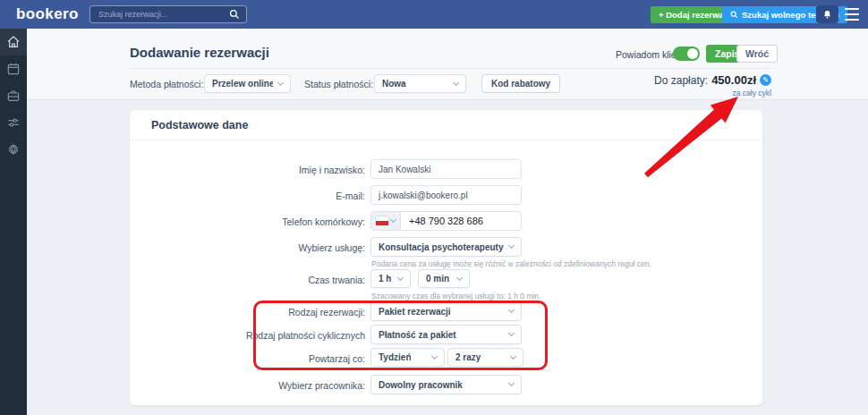 The height and width of the screenshot is (415, 868). Describe the element at coordinates (766, 80) in the screenshot. I see `edit-pencil-icon: ✎` at that location.